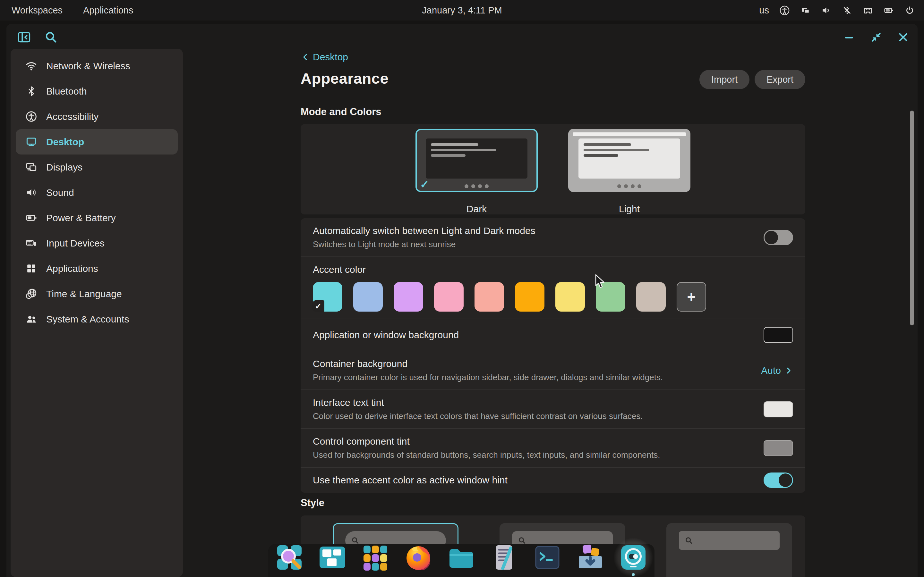  Describe the element at coordinates (553, 244) in the screenshot. I see `row-subtitle: Switches to Light mode at next sunrise` at that location.